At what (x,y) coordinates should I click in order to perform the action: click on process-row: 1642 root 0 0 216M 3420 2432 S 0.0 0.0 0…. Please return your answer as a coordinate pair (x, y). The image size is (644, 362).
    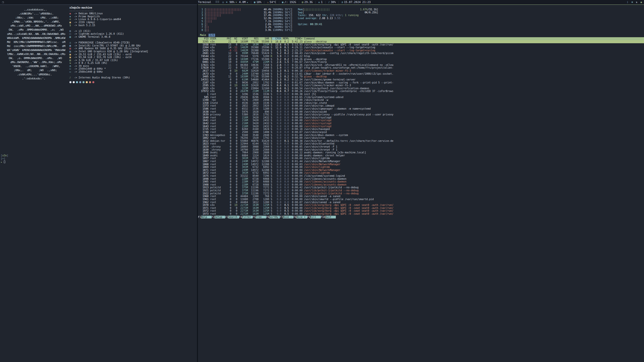
    Looking at the image, I should click on (421, 123).